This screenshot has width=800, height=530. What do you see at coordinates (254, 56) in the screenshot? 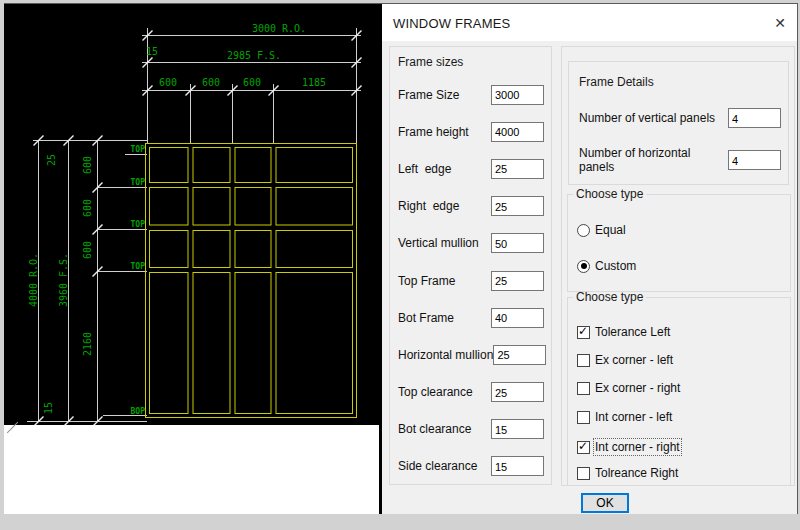
I see `dim-label-fs-width: 2985 F.S.` at bounding box center [254, 56].